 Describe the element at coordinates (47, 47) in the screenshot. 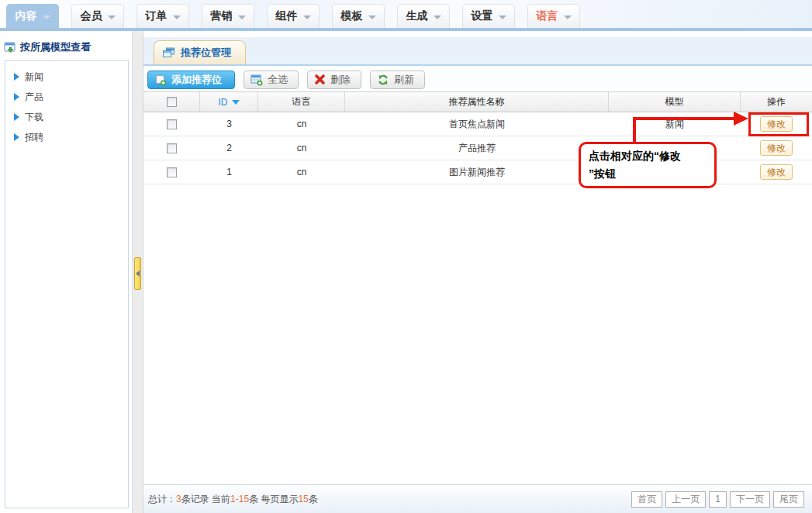

I see `sidebar-title: 按所属模型查看` at that location.